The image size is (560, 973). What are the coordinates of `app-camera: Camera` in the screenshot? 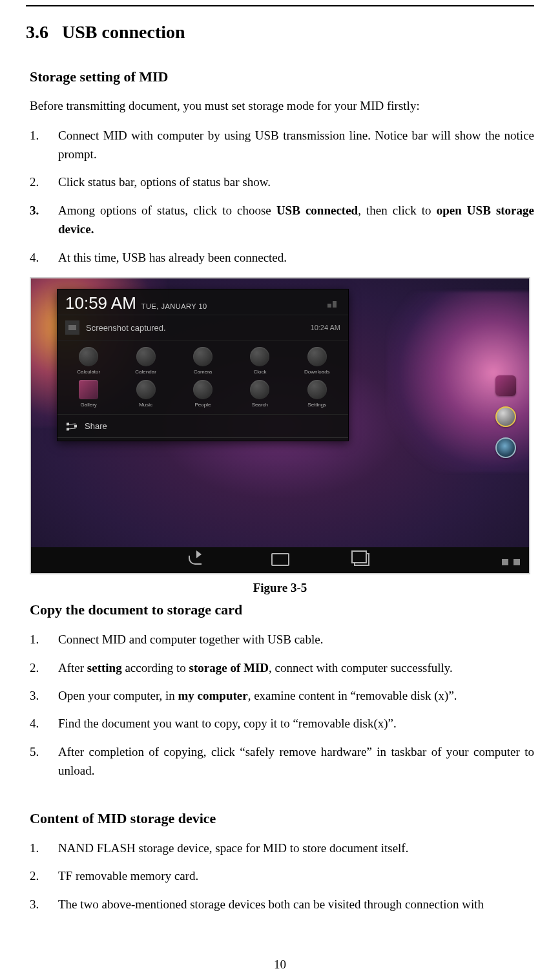 It's located at (203, 361).